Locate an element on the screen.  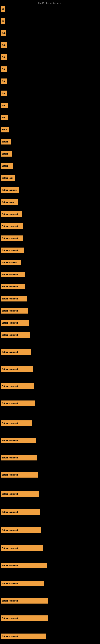
bar-item: Bottleneck r is located at coordinates (8, 178).